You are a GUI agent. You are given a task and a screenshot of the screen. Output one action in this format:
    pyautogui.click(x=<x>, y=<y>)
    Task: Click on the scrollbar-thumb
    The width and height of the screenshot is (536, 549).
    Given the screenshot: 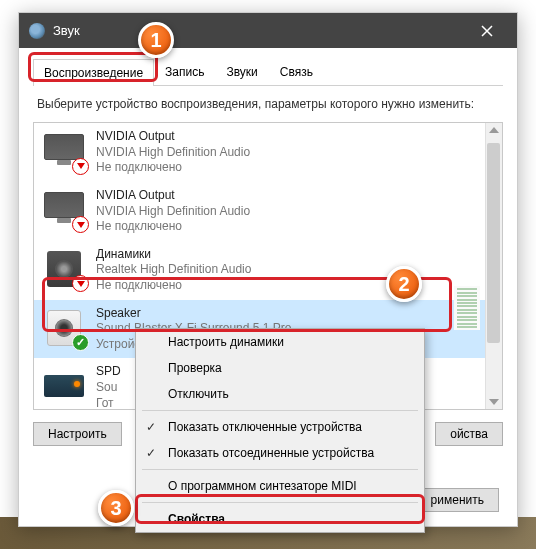 What is the action you would take?
    pyautogui.click(x=494, y=243)
    